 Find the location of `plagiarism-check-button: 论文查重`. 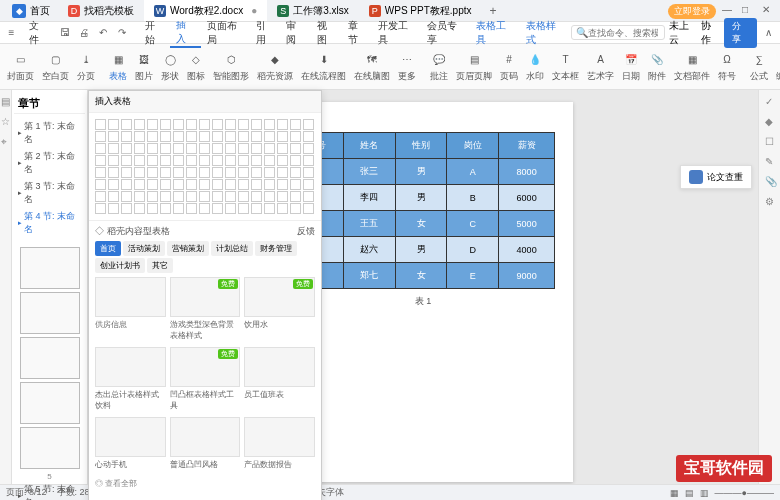

plagiarism-check-button: 论文查重 is located at coordinates (716, 177).